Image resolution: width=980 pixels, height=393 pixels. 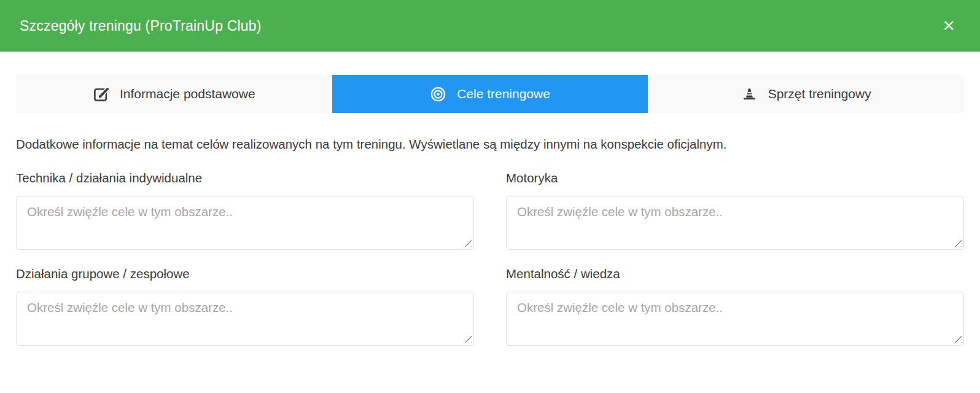 What do you see at coordinates (245, 202) in the screenshot?
I see `field-technika: Technika / działania indywidualne` at bounding box center [245, 202].